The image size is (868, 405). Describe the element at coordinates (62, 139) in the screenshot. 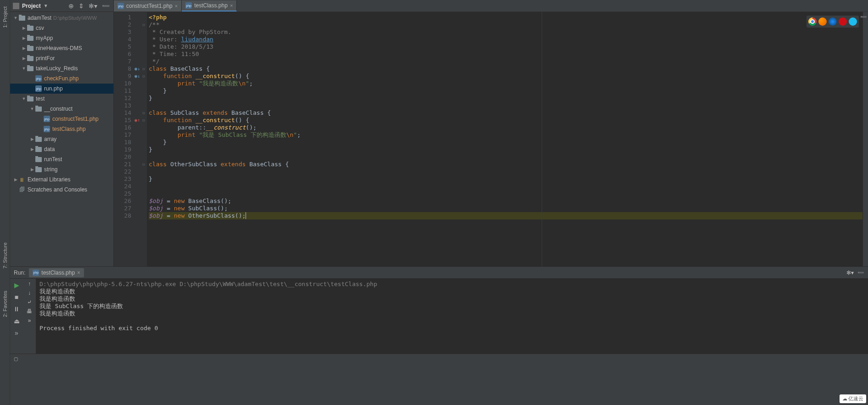

I see `project-tree: ▼adamTestD:\phpStudy\WWW▶csv▶myApp▶nineH…` at that location.